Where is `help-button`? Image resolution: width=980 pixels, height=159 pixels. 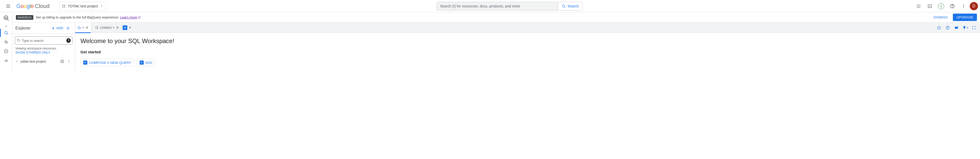 help-button is located at coordinates (953, 6).